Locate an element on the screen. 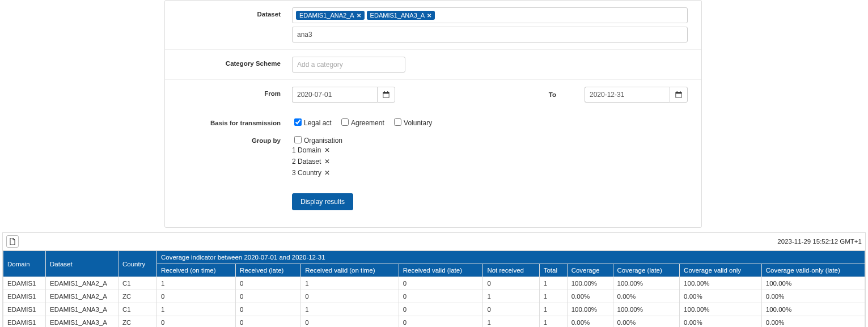 The height and width of the screenshot is (327, 868). to-date-picker-button is located at coordinates (679, 95).